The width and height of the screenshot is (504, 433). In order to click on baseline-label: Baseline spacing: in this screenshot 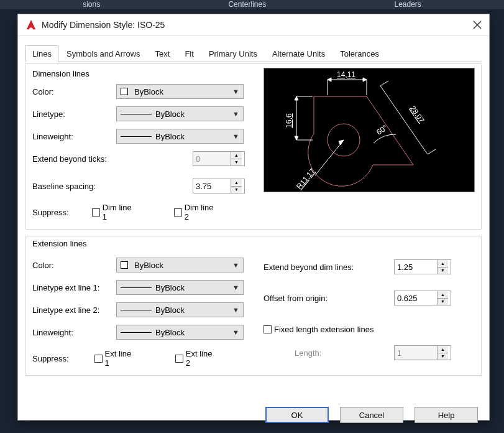, I will do `click(112, 187)`.